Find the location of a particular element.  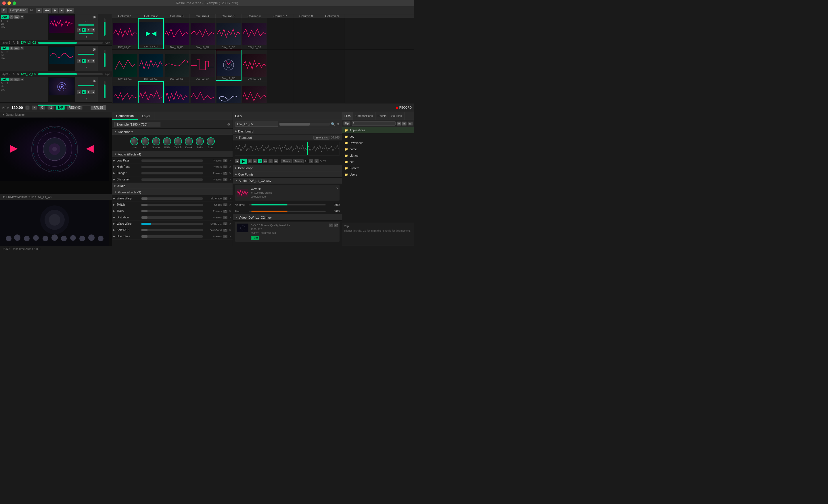

clip-search-icon: 🔍 is located at coordinates (333, 124).